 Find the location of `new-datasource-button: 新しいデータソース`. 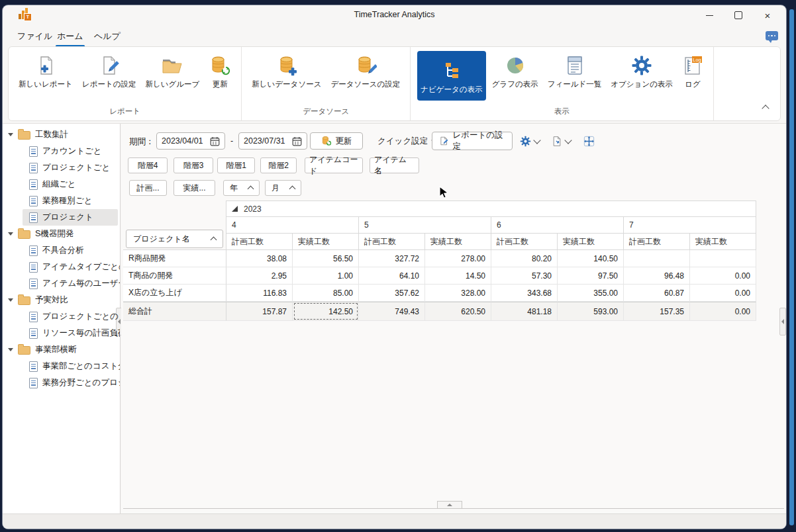

new-datasource-button: 新しいデータソース is located at coordinates (286, 71).